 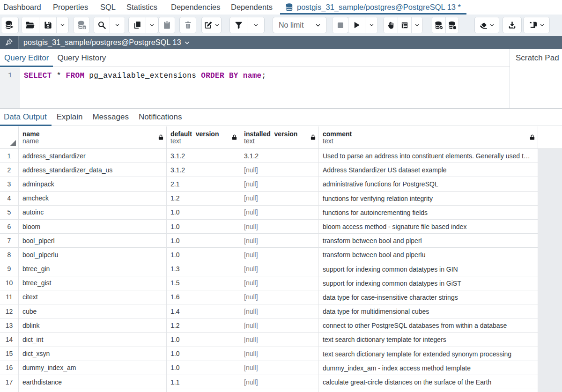 I want to click on clear-button, so click(x=487, y=25).